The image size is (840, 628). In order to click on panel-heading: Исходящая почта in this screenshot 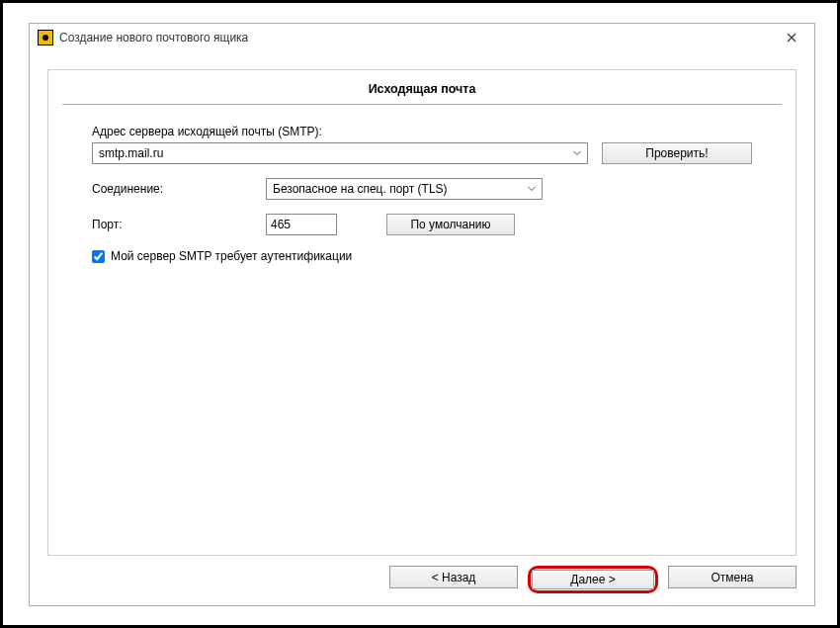, I will do `click(422, 87)`.